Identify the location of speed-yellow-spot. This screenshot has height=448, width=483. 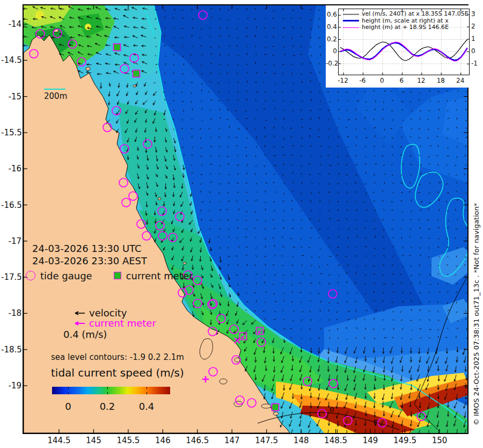
(88, 27).